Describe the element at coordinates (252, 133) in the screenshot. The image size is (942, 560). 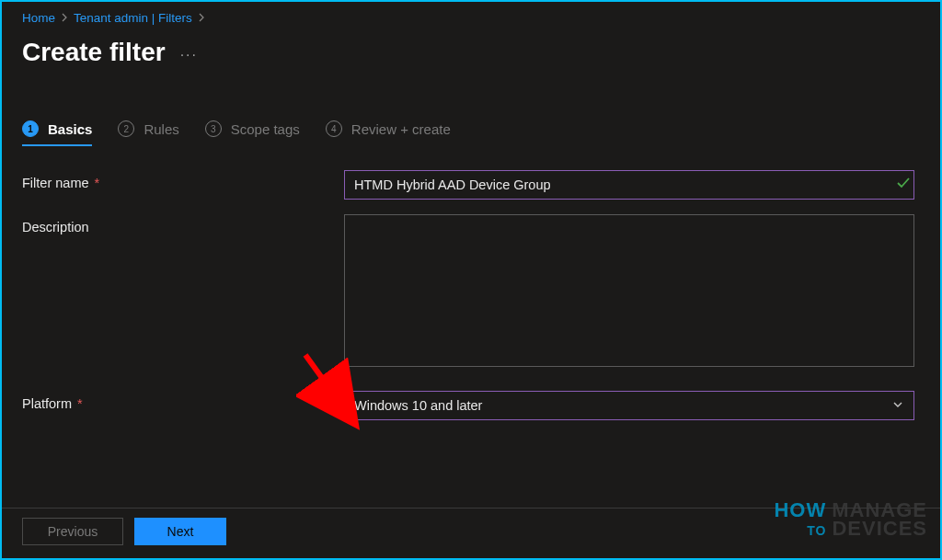
I see `tab-scope-tags: 3 Scope tags` at that location.